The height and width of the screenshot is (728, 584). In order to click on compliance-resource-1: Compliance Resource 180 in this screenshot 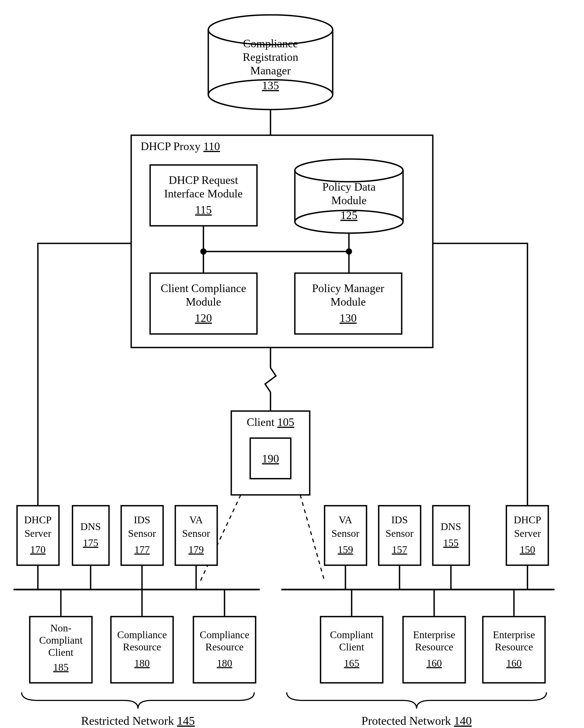, I will do `click(142, 650)`.